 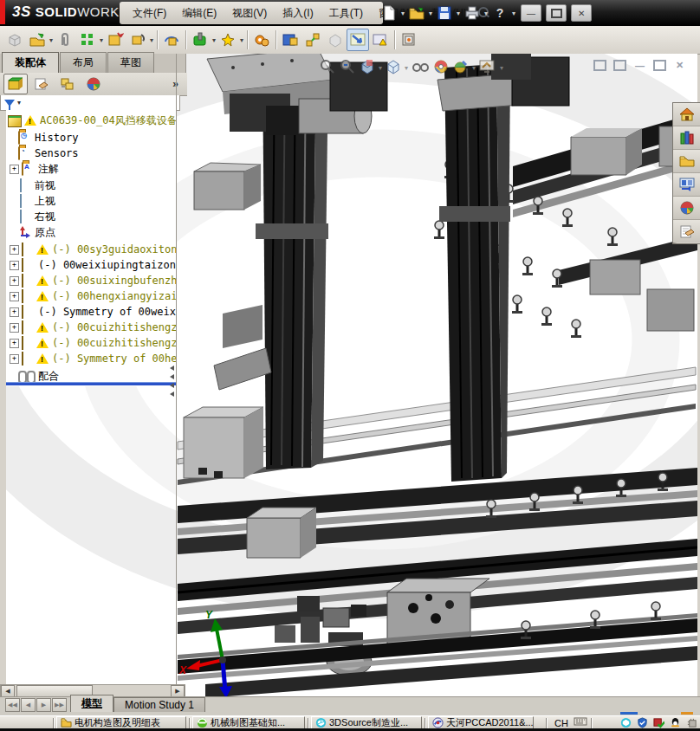 What do you see at coordinates (33, 169) in the screenshot?
I see `tree-row-annotations: + A 注解` at bounding box center [33, 169].